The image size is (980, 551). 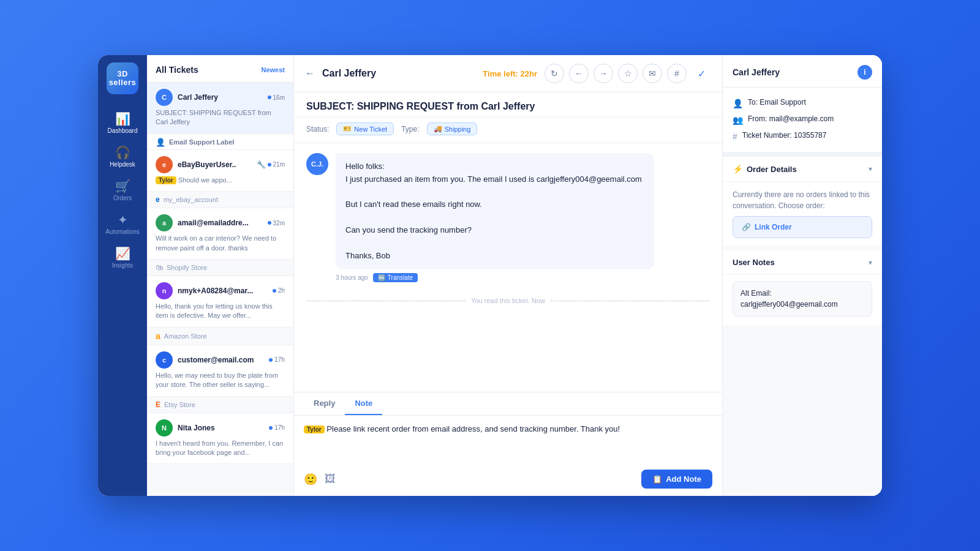 What do you see at coordinates (508, 218) in the screenshot?
I see `message-block: C.J. Hello folks: I just purchased an it…` at bounding box center [508, 218].